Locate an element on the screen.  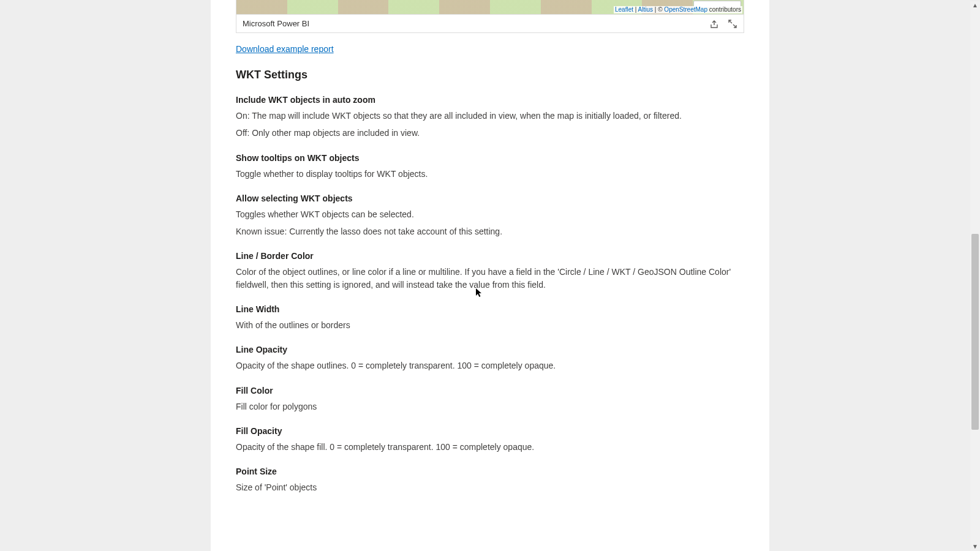
scrollbar-thumb is located at coordinates (975, 332).